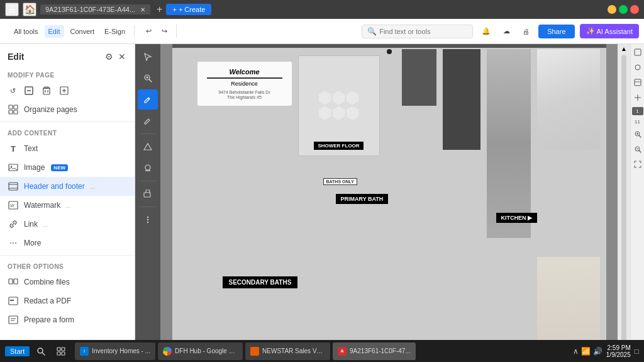 This screenshot has height=362, width=644. What do you see at coordinates (67, 282) in the screenshot?
I see `sidebar-item-combine: Combine files` at bounding box center [67, 282].